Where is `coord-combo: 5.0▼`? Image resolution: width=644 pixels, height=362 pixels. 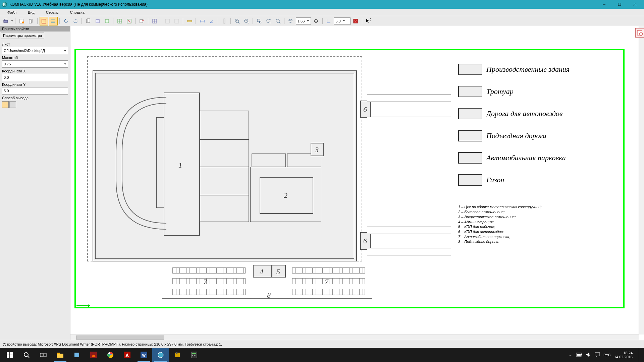
coord-combo: 5.0▼ is located at coordinates (342, 21).